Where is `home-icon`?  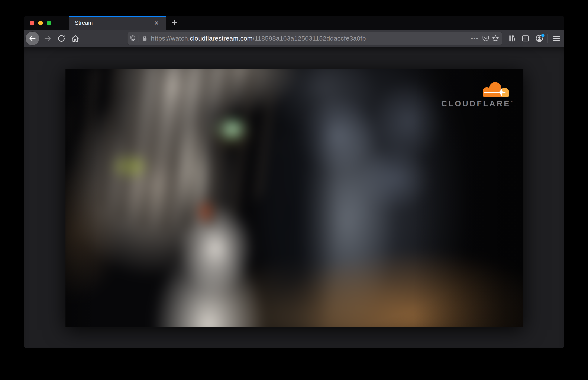 home-icon is located at coordinates (75, 38).